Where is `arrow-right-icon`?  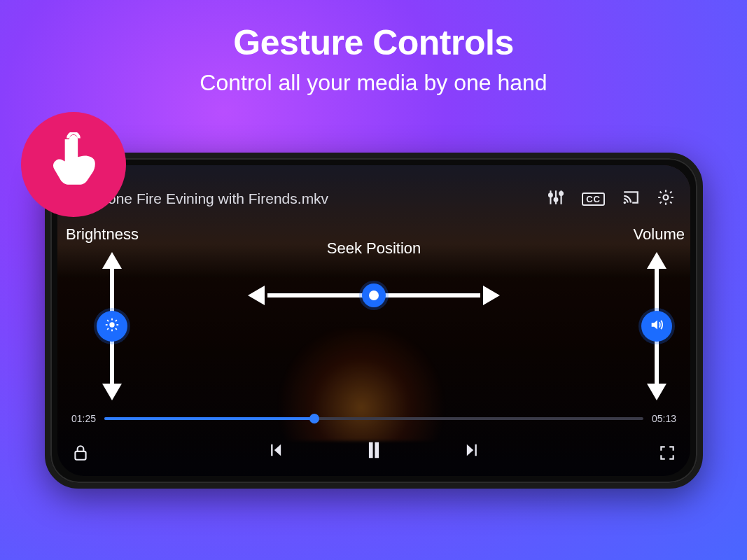
arrow-right-icon is located at coordinates (491, 295).